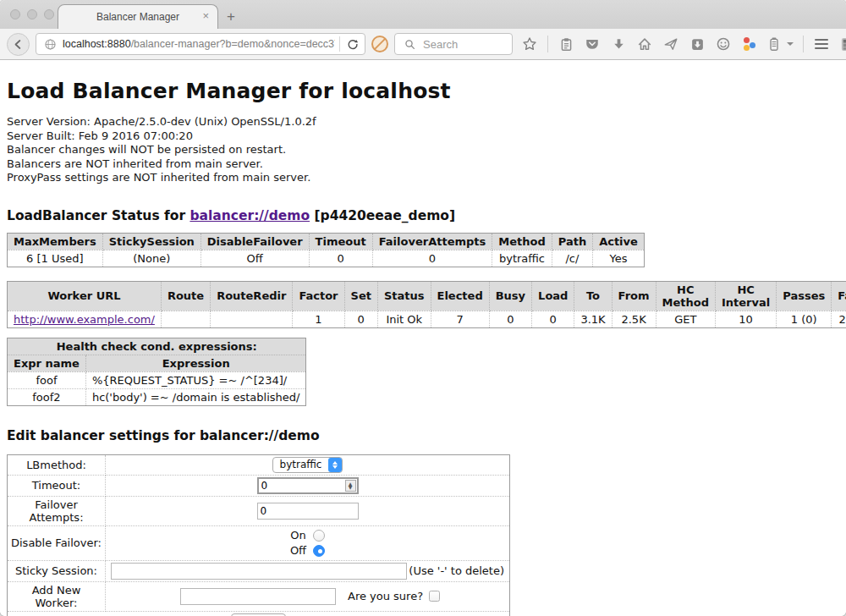  What do you see at coordinates (453, 44) in the screenshot?
I see `search-bar: Search` at bounding box center [453, 44].